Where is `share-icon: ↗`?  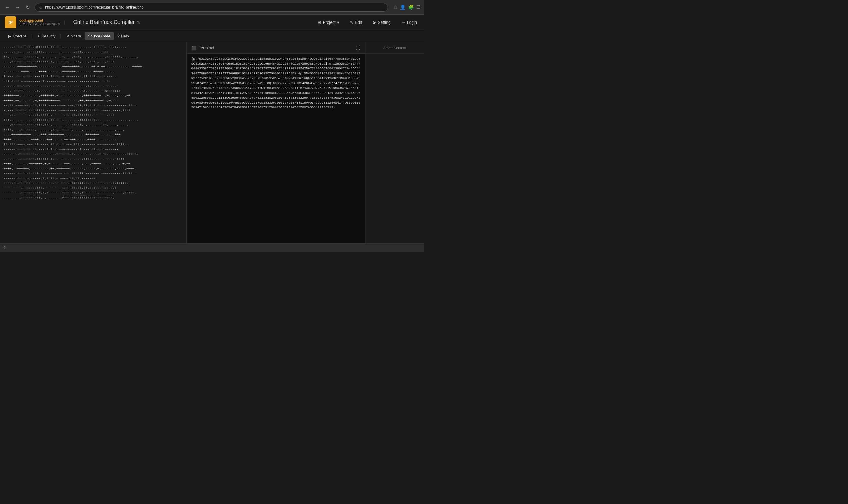
share-icon: ↗ is located at coordinates (68, 36).